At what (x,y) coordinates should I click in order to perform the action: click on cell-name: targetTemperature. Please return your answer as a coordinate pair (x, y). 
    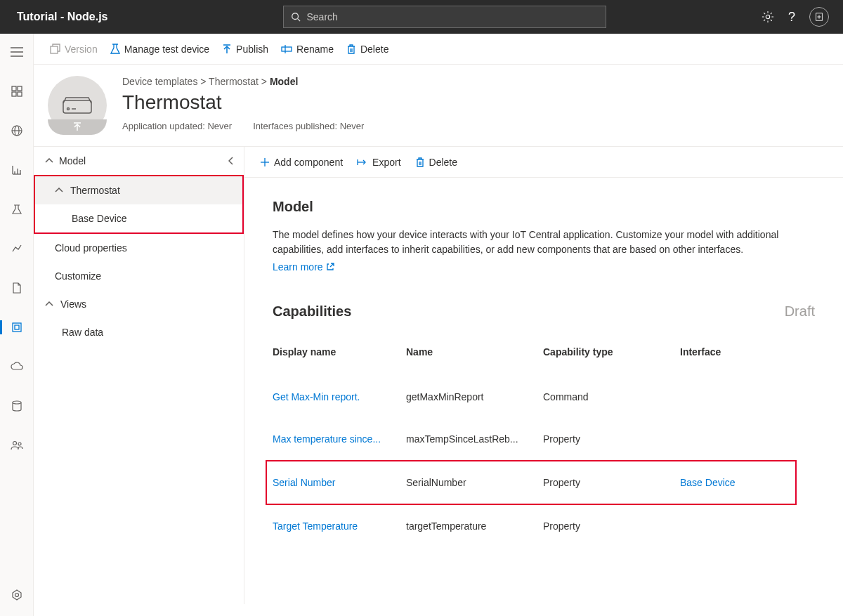
    Looking at the image, I should click on (475, 526).